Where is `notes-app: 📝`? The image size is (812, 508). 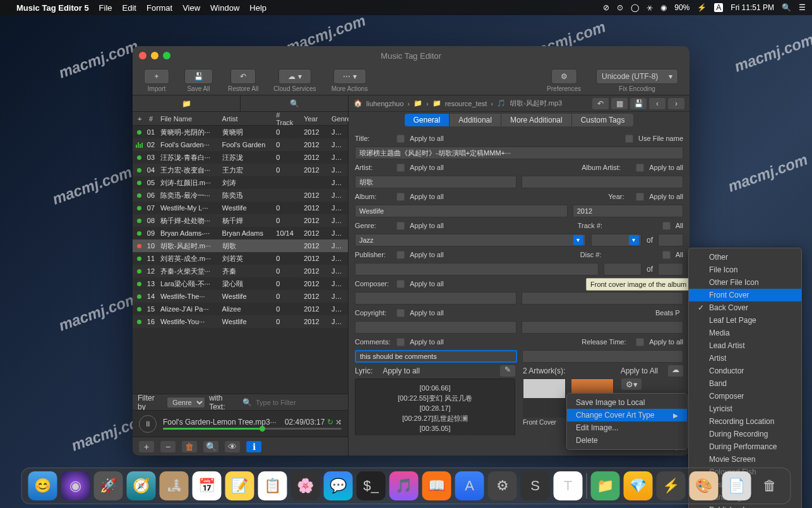
notes-app: 📝 is located at coordinates (240, 486).